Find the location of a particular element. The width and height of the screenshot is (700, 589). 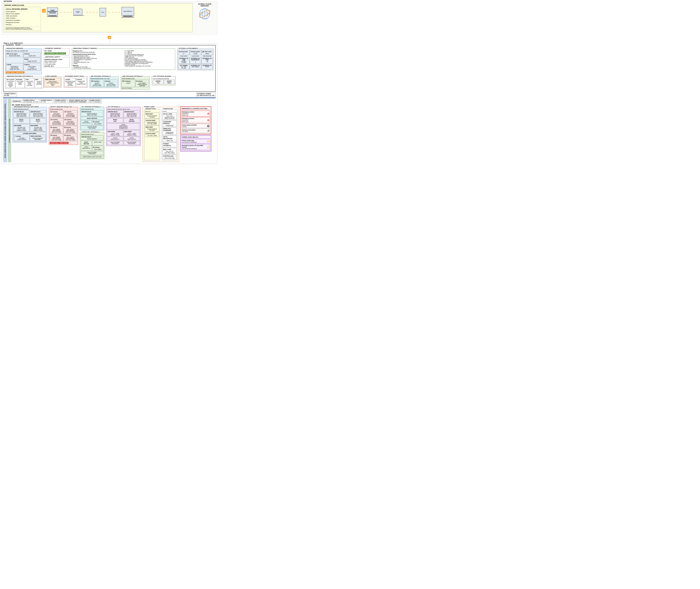

bluetooth-icon: ᛒ is located at coordinates (195, 62).